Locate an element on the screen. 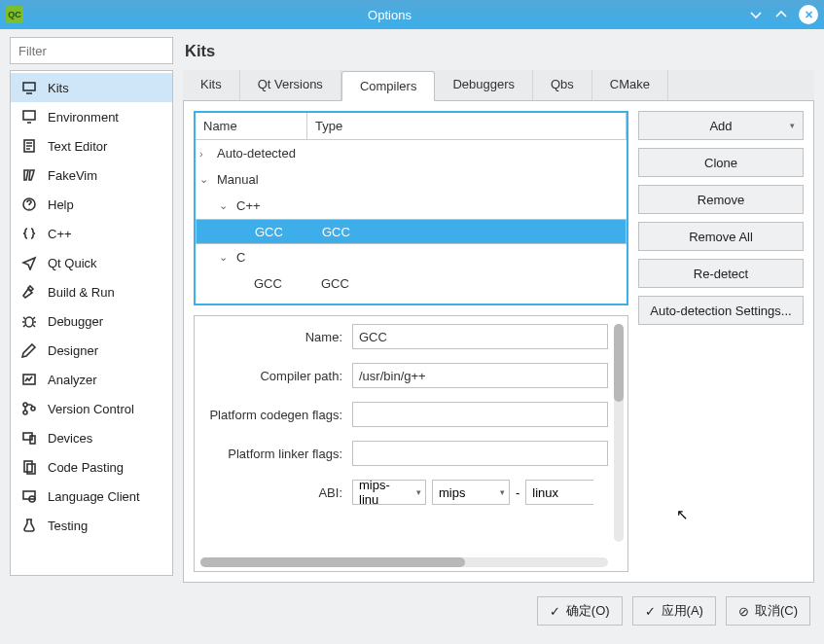  sidebar-item-cpp: C++ is located at coordinates (91, 233).